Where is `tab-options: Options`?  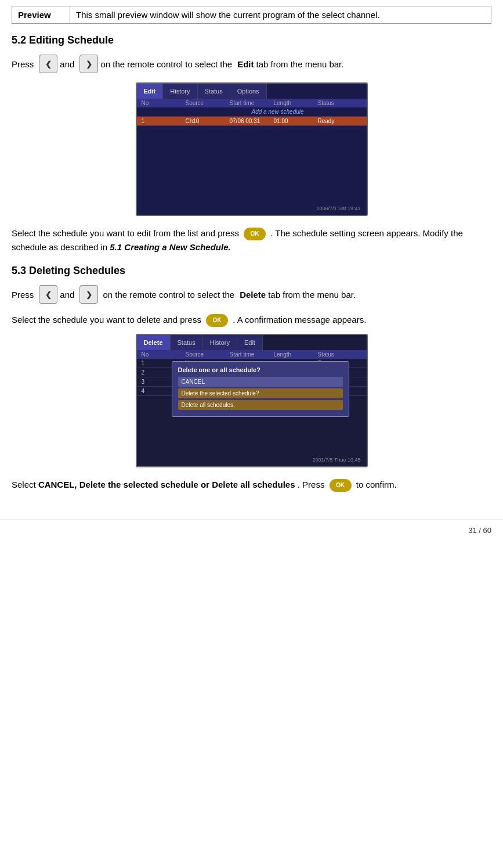 tab-options: Options is located at coordinates (248, 91).